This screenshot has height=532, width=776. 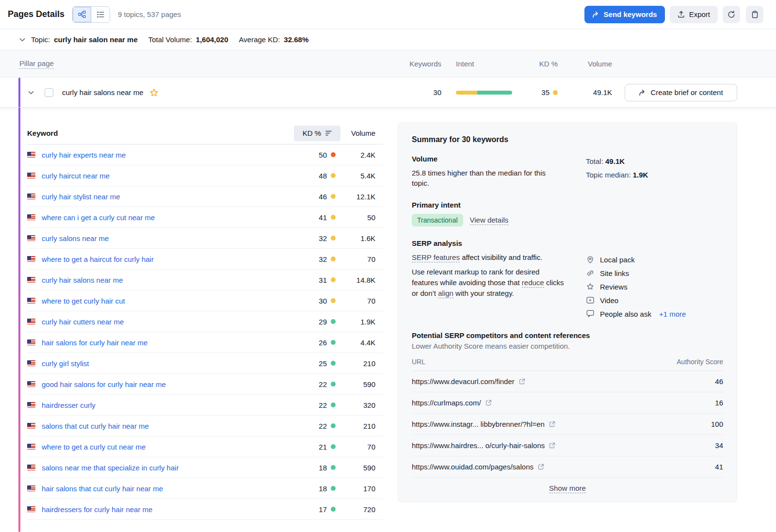 I want to click on kd-value: 31, so click(x=323, y=280).